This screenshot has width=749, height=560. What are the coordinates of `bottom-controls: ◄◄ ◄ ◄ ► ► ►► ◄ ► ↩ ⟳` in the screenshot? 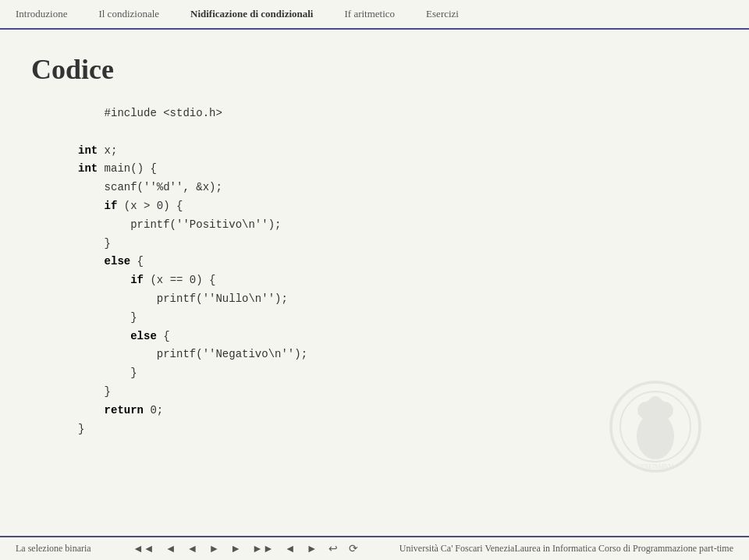 It's located at (245, 549).